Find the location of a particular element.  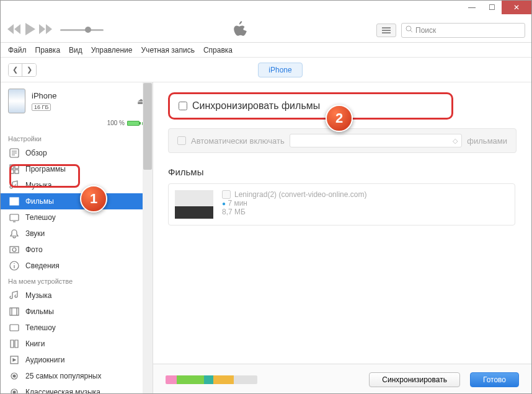

sidebar-ondevice-books: Книги is located at coordinates (77, 344).